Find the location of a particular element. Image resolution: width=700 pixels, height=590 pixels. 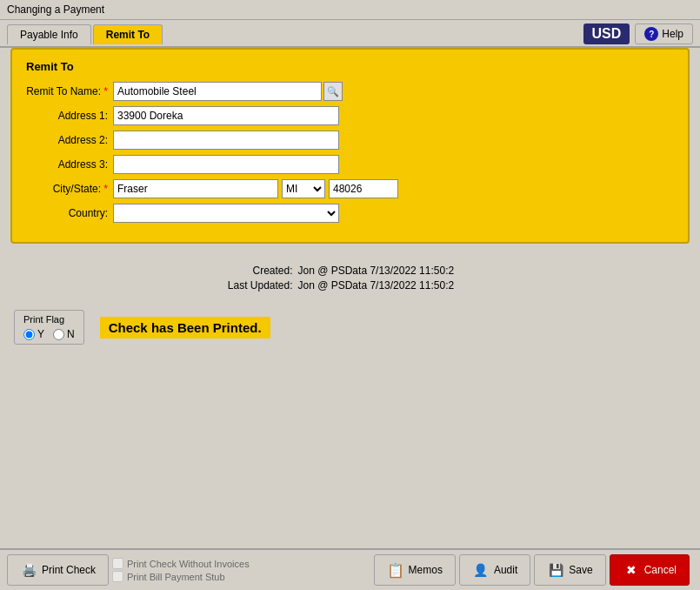

country-label: Country: is located at coordinates (70, 213).